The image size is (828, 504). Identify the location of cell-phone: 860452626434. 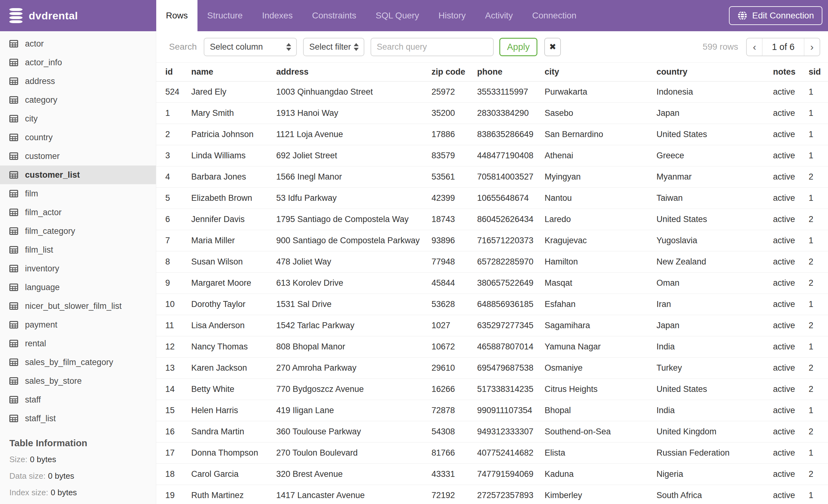
(511, 220).